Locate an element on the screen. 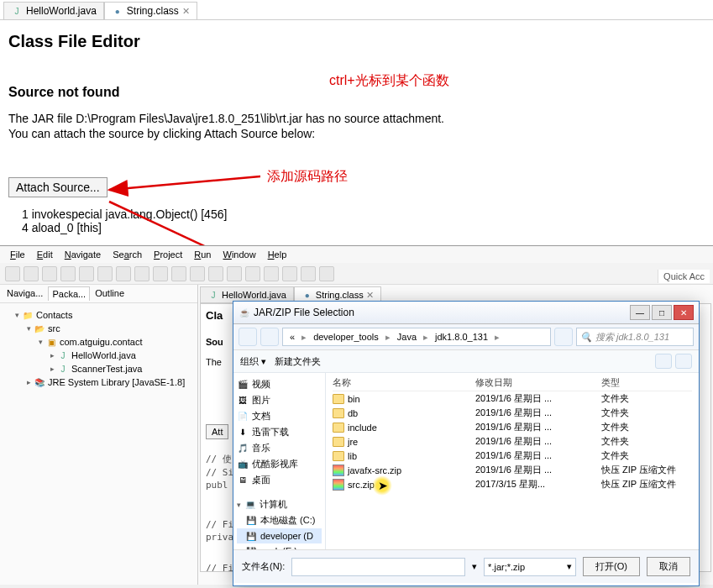 Image resolution: width=713 pixels, height=588 pixels. view-button is located at coordinates (663, 361).